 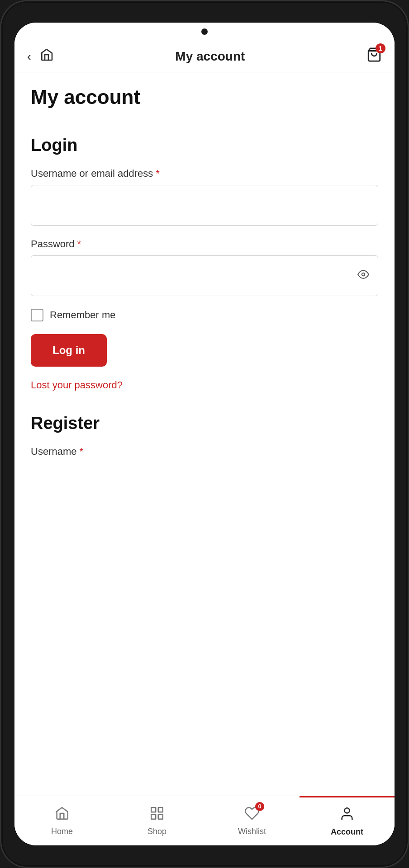 What do you see at coordinates (363, 276) in the screenshot?
I see `toggle-password-icon` at bounding box center [363, 276].